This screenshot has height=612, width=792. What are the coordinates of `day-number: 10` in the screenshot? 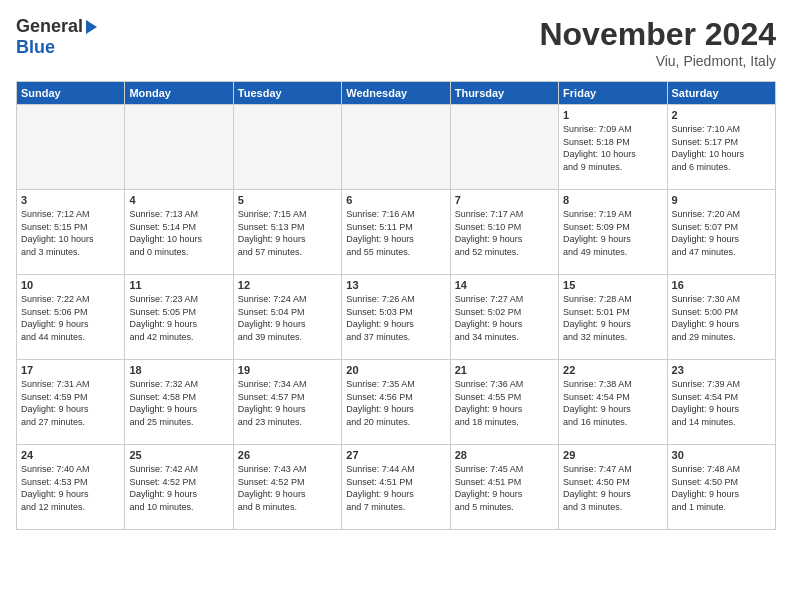 It's located at (70, 285).